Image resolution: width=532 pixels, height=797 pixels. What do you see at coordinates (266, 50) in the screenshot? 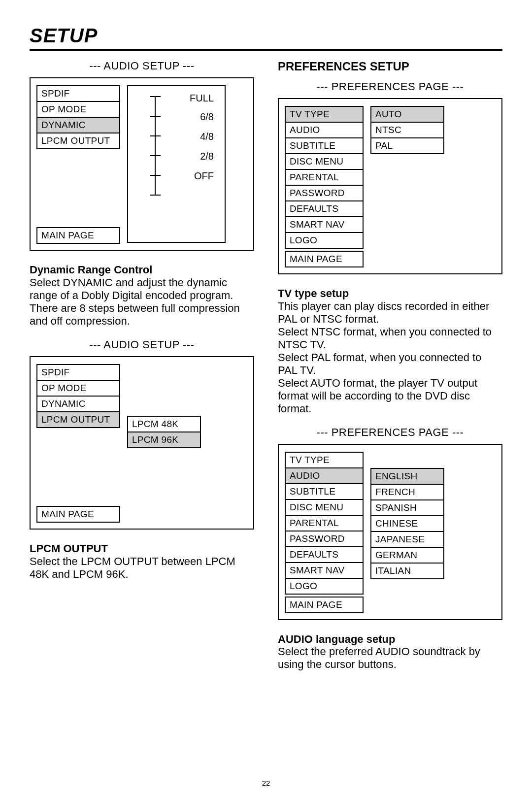
I see `title-rule` at bounding box center [266, 50].